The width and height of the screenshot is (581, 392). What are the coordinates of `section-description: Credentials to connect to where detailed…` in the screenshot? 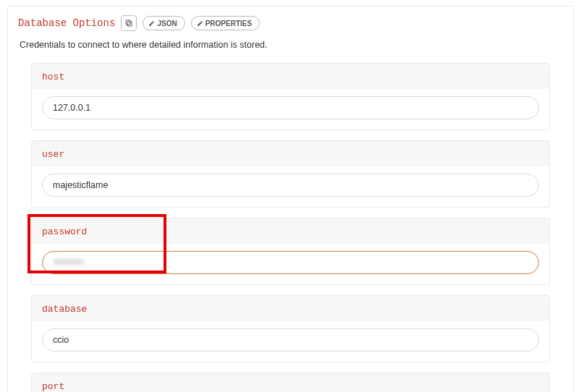 It's located at (291, 45).